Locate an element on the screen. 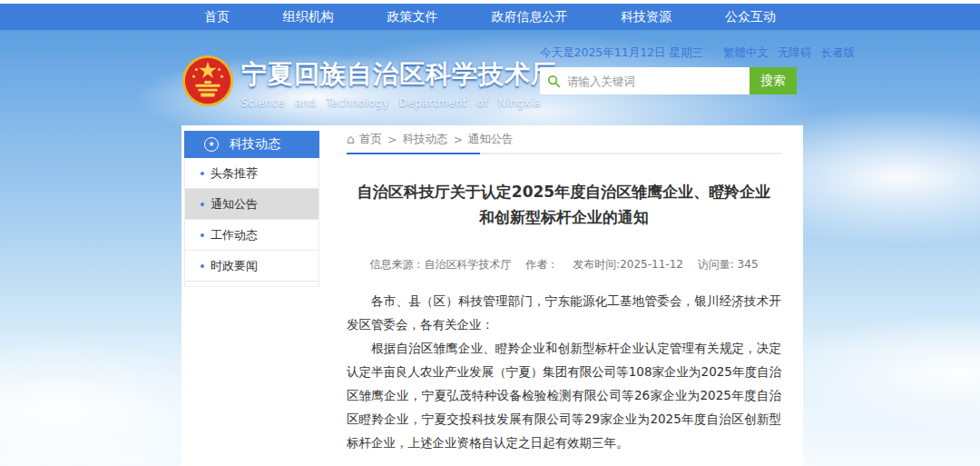  breadcrumb-tech-dynamics: 科技动态 is located at coordinates (425, 140).